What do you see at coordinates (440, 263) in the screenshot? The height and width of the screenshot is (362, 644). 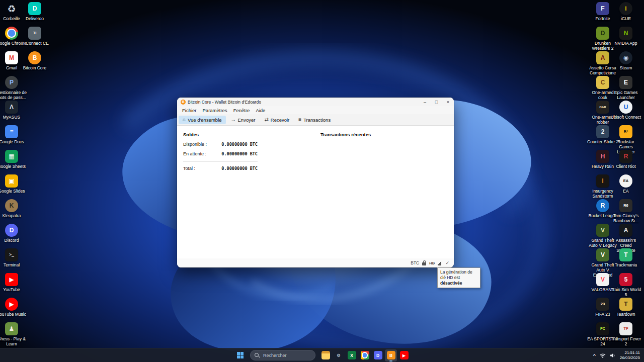 I see `network-connections-icon` at bounding box center [440, 263].